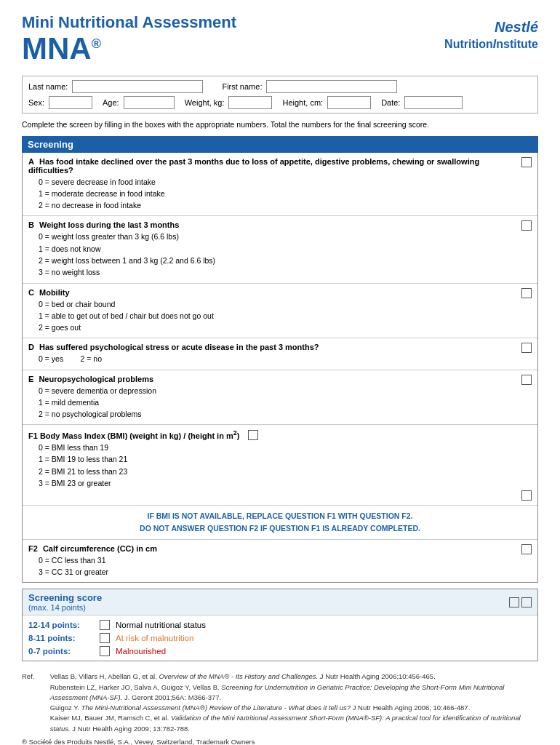 The height and width of the screenshot is (745, 560). What do you see at coordinates (294, 703) in the screenshot?
I see `ref-content: Vellas B, Villars H, Abellan G, et al. O…` at bounding box center [294, 703].